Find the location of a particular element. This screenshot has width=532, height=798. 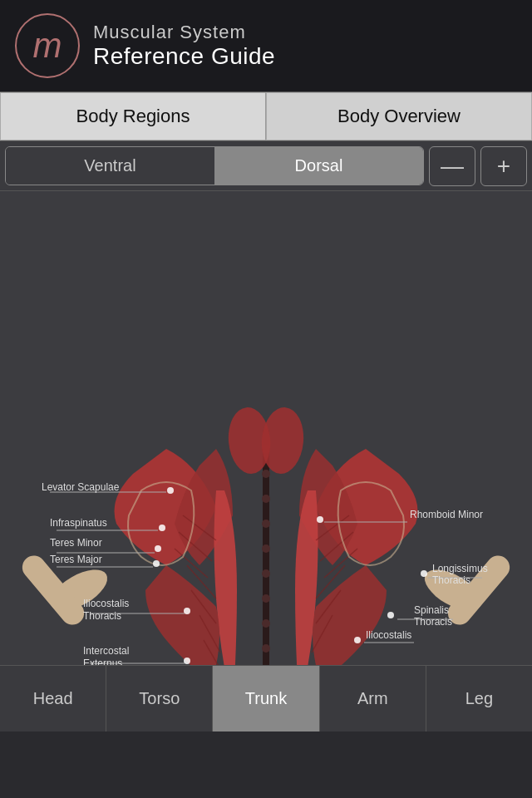

view-toggle: Ventral Dorsal is located at coordinates (214, 166).